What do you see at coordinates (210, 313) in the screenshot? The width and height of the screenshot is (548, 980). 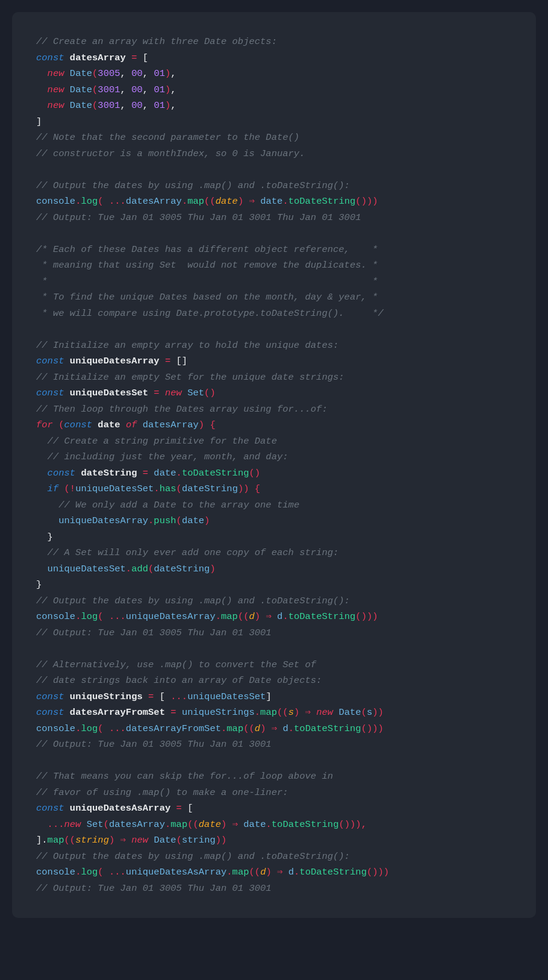 I see `comment: * we will compare using Date.prototype.t…` at bounding box center [210, 313].